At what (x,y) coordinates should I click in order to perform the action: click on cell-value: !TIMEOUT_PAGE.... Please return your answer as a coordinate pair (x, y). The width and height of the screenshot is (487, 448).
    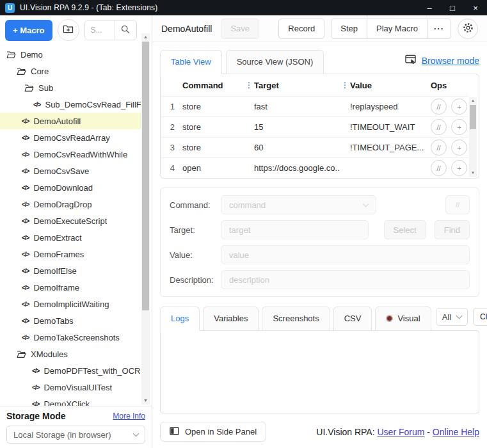
    Looking at the image, I should click on (390, 147).